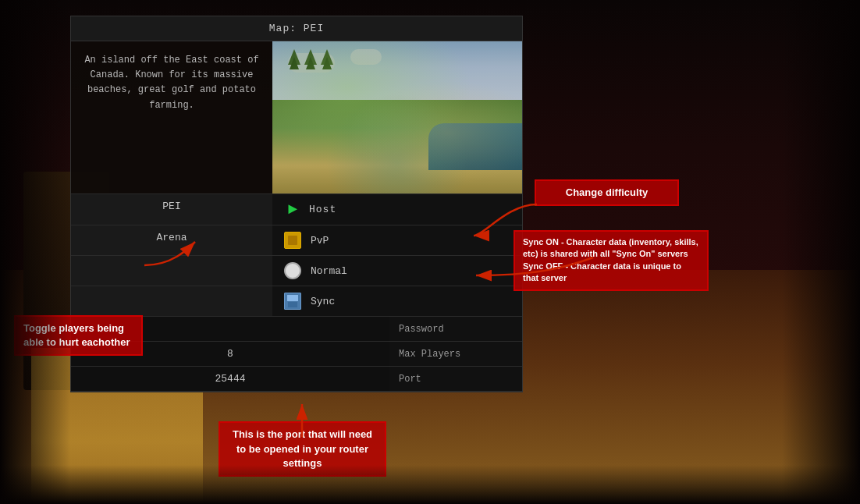 The height and width of the screenshot is (504, 860). What do you see at coordinates (172, 240) in the screenshot?
I see `arena-cell: Arena` at bounding box center [172, 240].